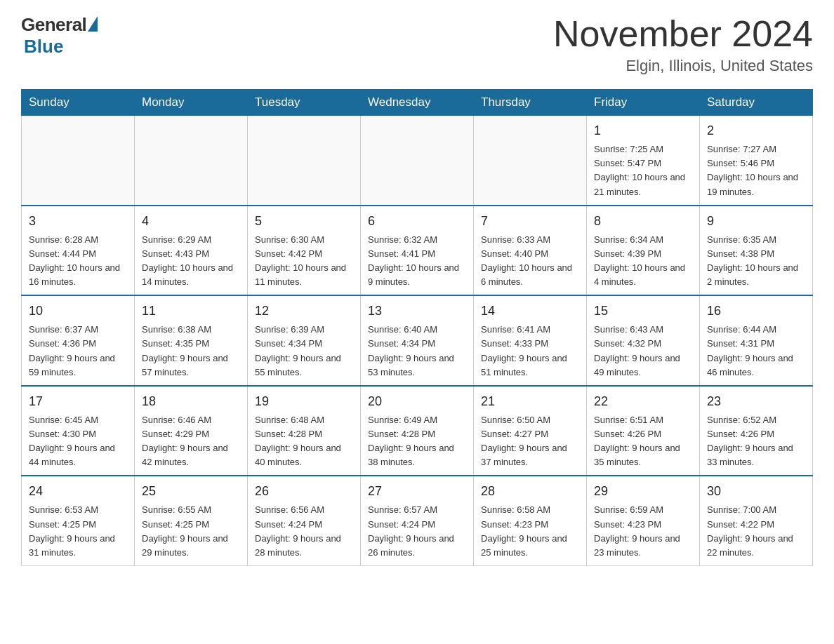 The width and height of the screenshot is (834, 644). What do you see at coordinates (191, 521) in the screenshot?
I see `calendar-day-cell: 25Sunrise: 6:55 AM Sunset: 4:25 PM Dayli…` at bounding box center [191, 521].